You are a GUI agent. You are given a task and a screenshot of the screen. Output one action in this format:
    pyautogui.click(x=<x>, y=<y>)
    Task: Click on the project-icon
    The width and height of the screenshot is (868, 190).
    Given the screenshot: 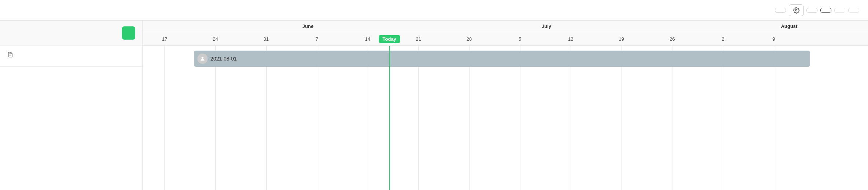 What is the action you would take?
    pyautogui.click(x=10, y=55)
    